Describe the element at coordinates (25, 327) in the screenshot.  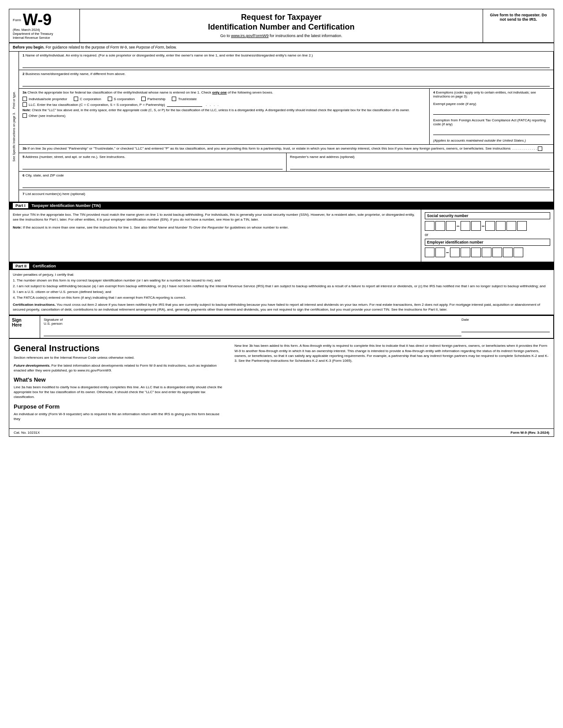
I see `sign-here-label: Sign Here` at that location.